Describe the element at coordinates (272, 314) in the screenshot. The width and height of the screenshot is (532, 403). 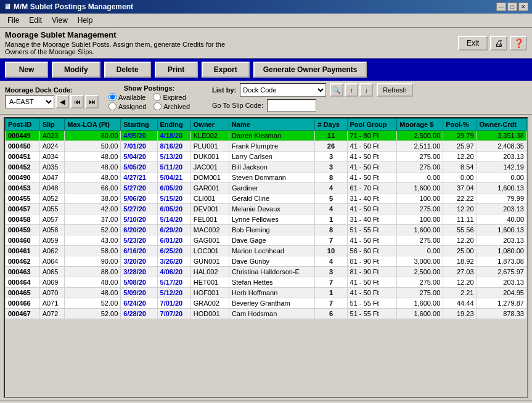
I see `cell-name: Cam Hodsman` at that location.